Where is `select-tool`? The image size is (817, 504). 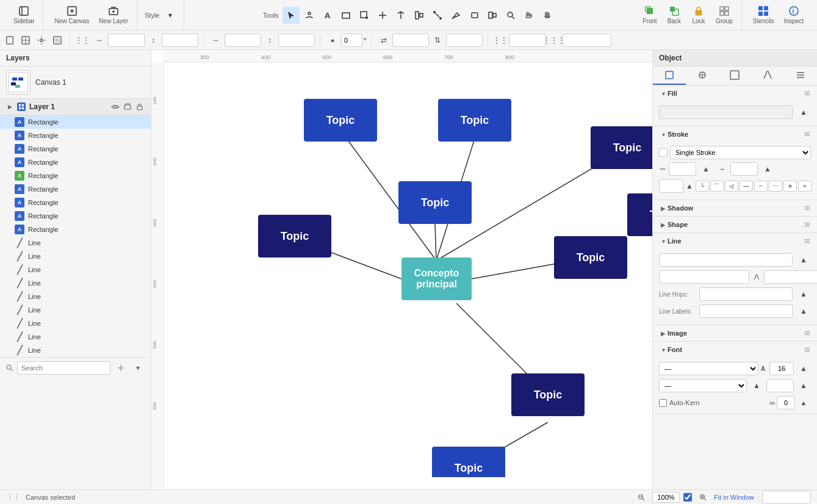
select-tool is located at coordinates (291, 15).